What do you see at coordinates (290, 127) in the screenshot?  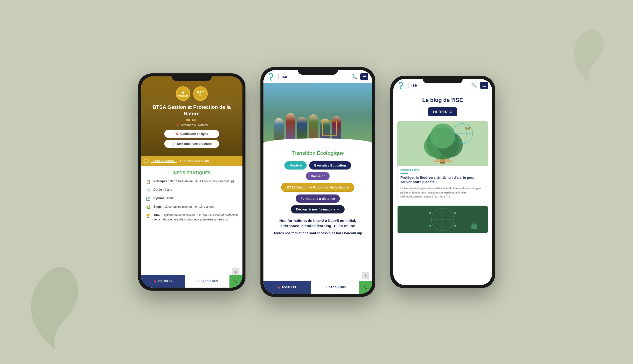 I see `person2` at bounding box center [290, 127].